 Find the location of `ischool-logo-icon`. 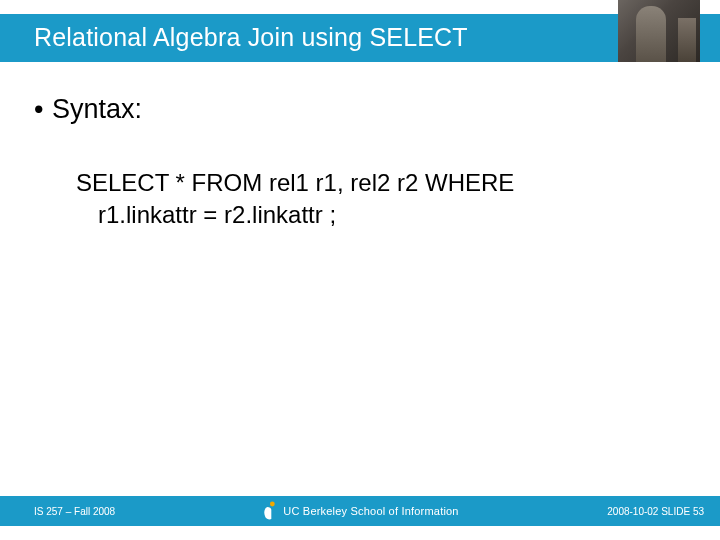

ischool-logo-icon is located at coordinates (269, 511).